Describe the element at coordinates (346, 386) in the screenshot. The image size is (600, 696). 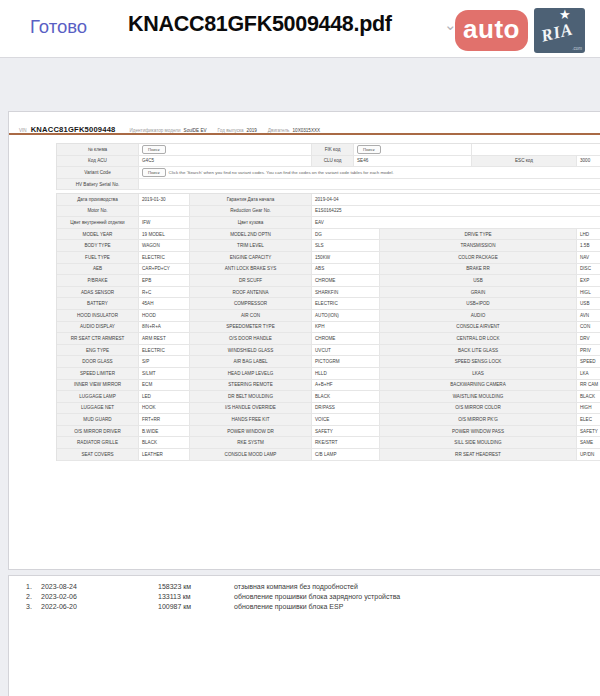
I see `field-value: A+B+HF` at that location.